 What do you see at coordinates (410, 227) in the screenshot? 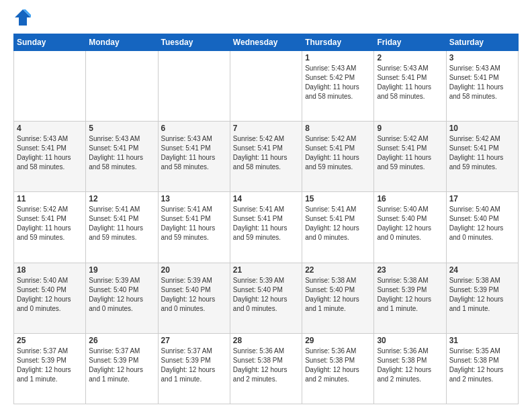
I see `calendar-cell: 16Sunrise: 5:40 AM Sunset: 5:40 PM Dayli…` at bounding box center [410, 227].